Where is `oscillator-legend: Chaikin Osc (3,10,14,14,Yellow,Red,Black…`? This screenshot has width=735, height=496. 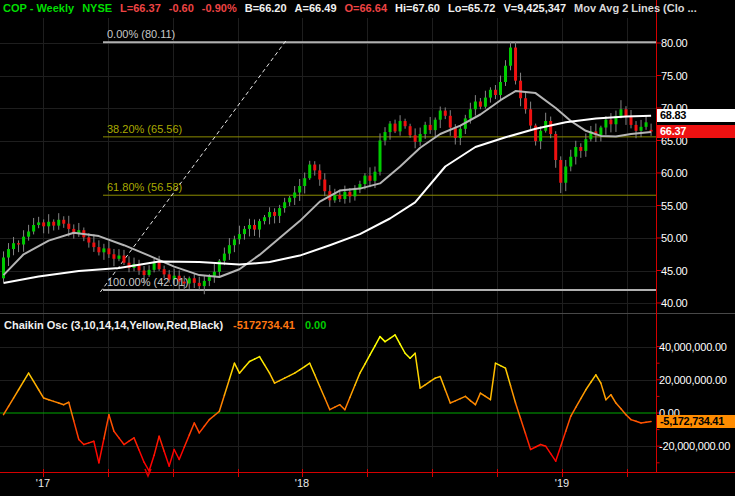
oscillator-legend: Chaikin Osc (3,10,14,14,Yellow,Red,Black… is located at coordinates (165, 325).